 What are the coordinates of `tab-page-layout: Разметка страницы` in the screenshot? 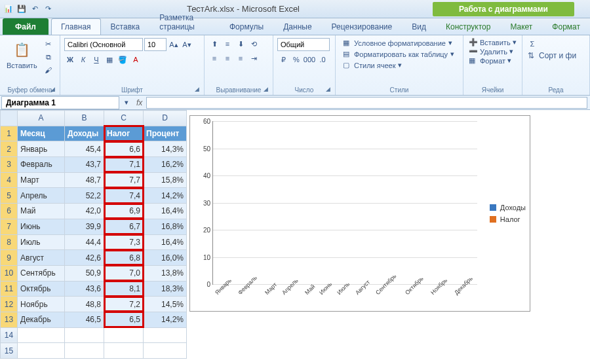 It's located at (185, 22).